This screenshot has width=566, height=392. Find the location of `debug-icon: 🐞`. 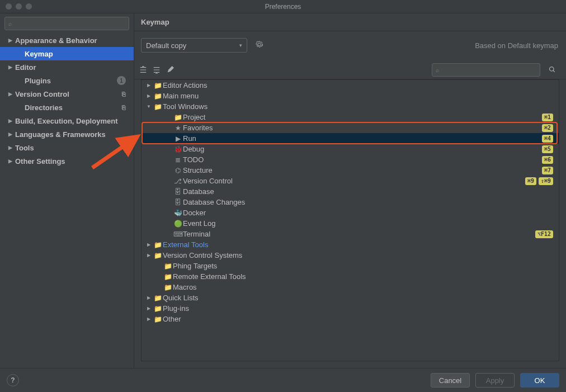

debug-icon: 🐞 is located at coordinates (178, 149).